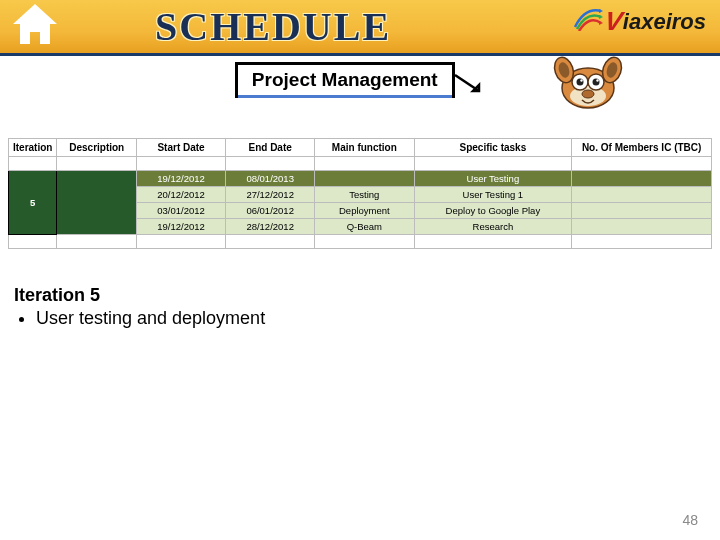 This screenshot has height=540, width=720. What do you see at coordinates (182, 148) in the screenshot?
I see `col-start-date: Start Date` at bounding box center [182, 148].